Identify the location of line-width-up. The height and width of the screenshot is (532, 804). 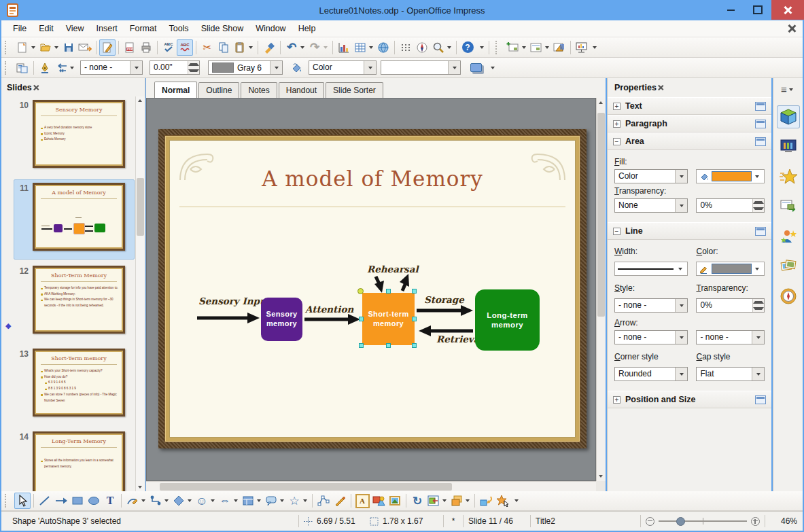
(194, 65).